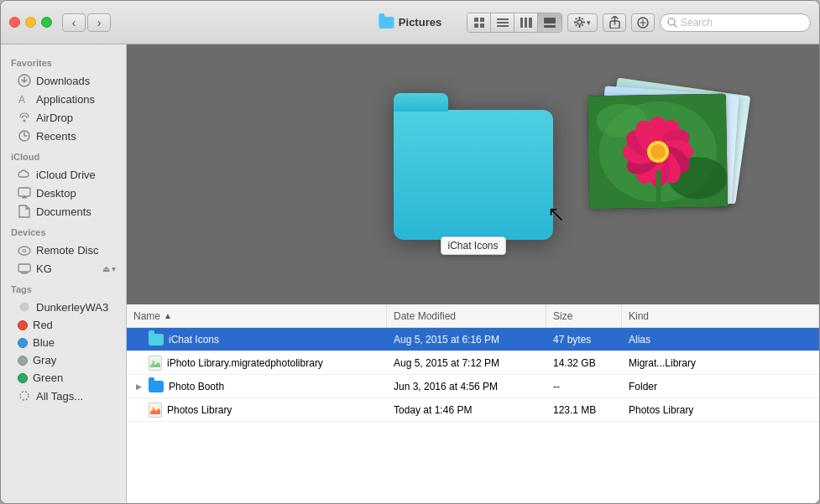  Describe the element at coordinates (582, 23) in the screenshot. I see `action-button: ▾` at that location.